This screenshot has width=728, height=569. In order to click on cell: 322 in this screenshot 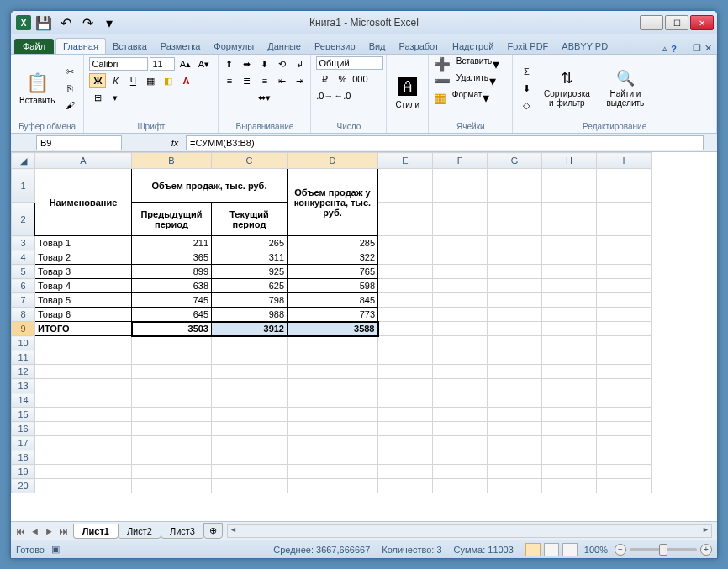, I will do `click(333, 257)`.